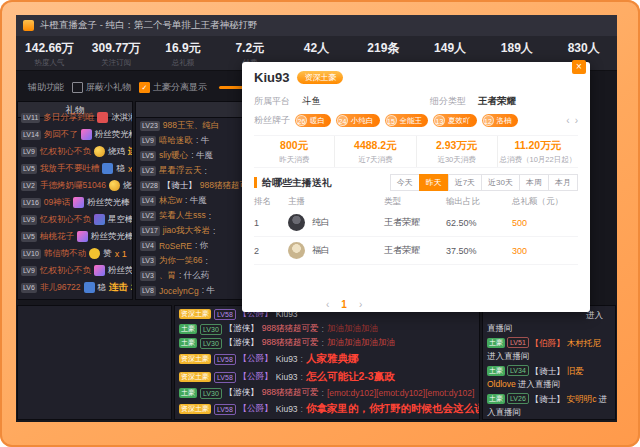 This screenshot has height=447, width=640. What do you see at coordinates (50, 53) in the screenshot?
I see `stat-cell: 142.66万热度人气` at bounding box center [50, 53].